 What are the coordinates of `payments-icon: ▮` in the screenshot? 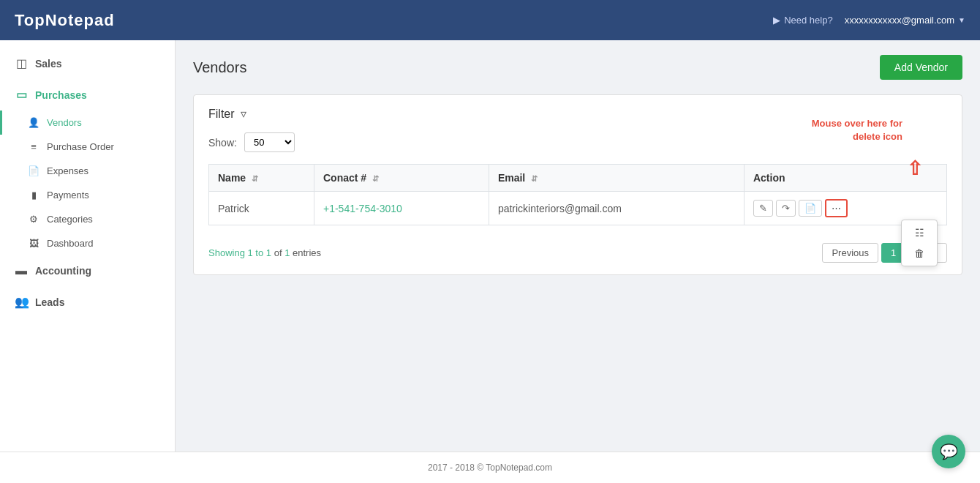 It's located at (34, 195).